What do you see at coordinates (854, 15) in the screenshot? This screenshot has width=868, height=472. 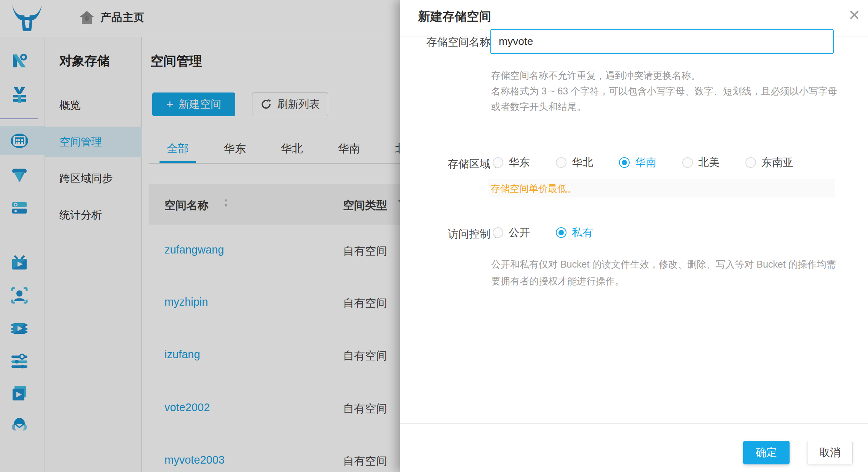 I see `close-icon: ✕` at bounding box center [854, 15].